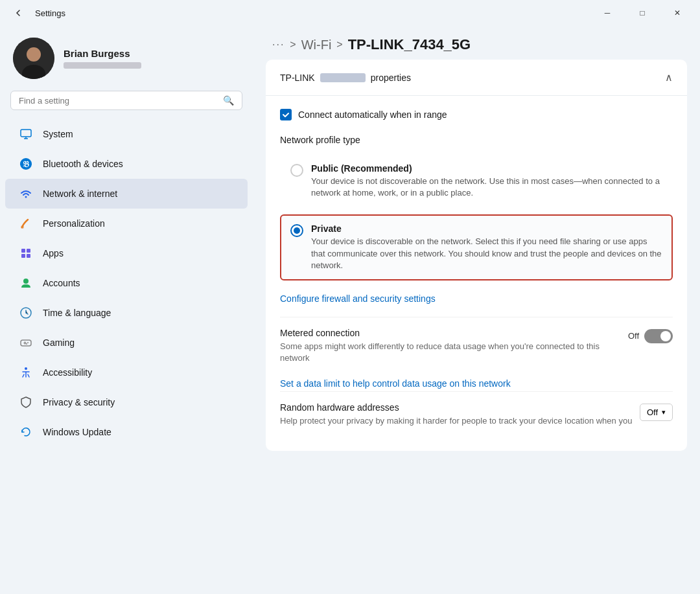 This screenshot has height=594, width=700. Describe the element at coordinates (634, 336) in the screenshot. I see `metered-toggle-label: Off` at that location.